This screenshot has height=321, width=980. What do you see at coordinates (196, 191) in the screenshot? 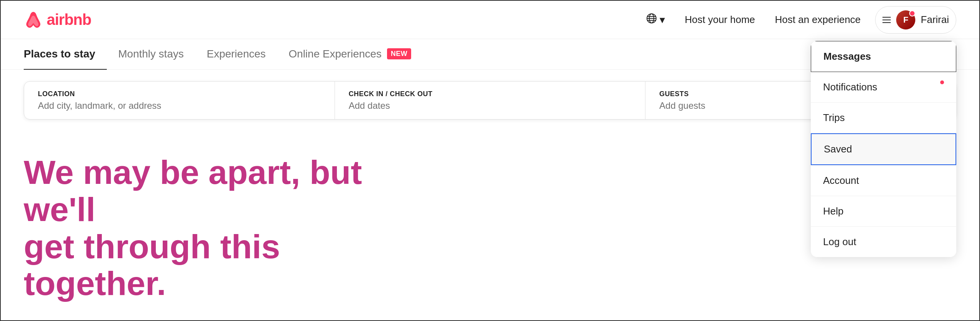
I see `hero-line-1: We may be apart, but we'll` at bounding box center [196, 191].